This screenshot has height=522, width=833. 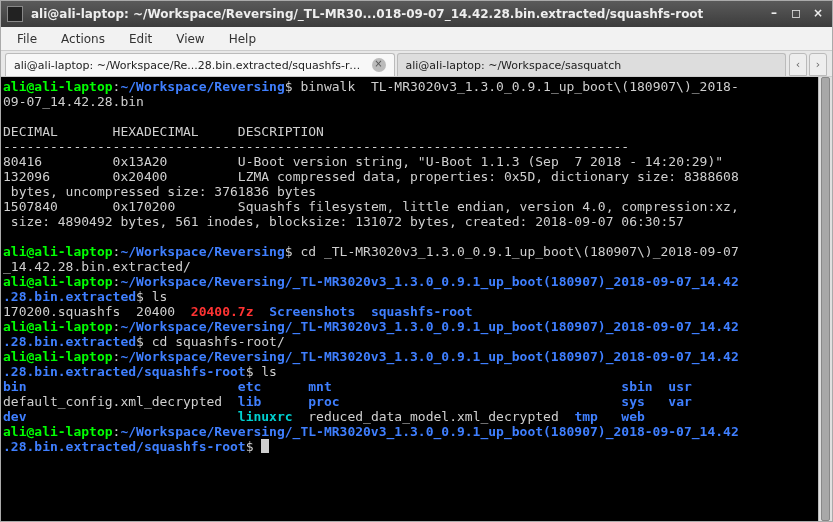 I want to click on prompt-path: ~/Workspace/Reversing, so click(x=202, y=86).